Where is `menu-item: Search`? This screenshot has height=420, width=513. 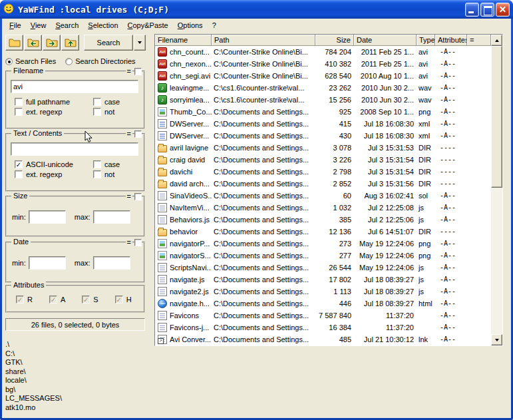 menu-item: Search is located at coordinates (67, 25).